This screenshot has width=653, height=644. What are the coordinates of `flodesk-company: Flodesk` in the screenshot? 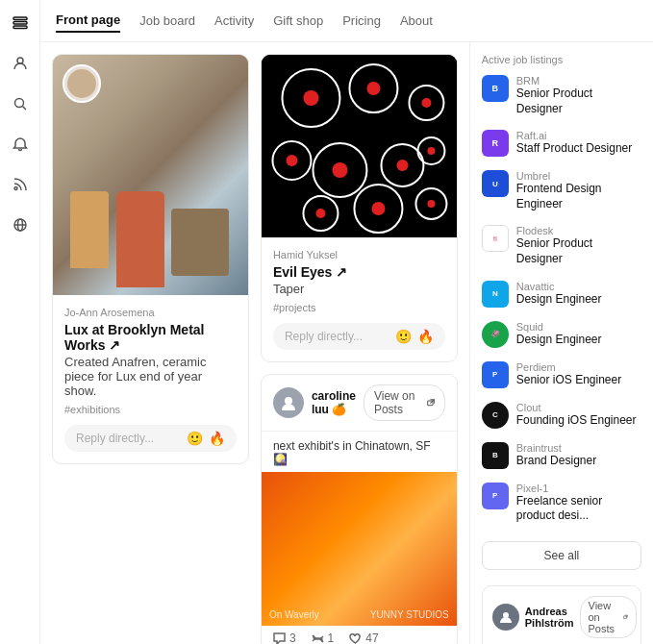 It's located at (579, 231).